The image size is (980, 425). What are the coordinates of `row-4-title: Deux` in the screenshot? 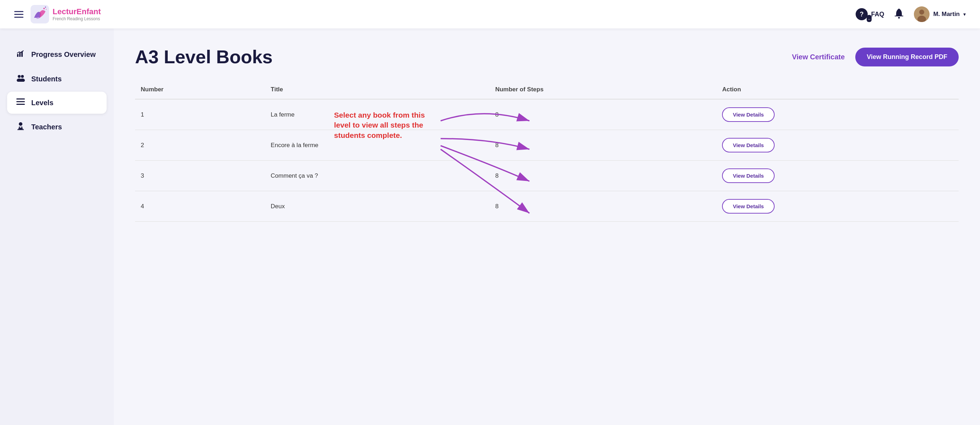 It's located at (377, 206).